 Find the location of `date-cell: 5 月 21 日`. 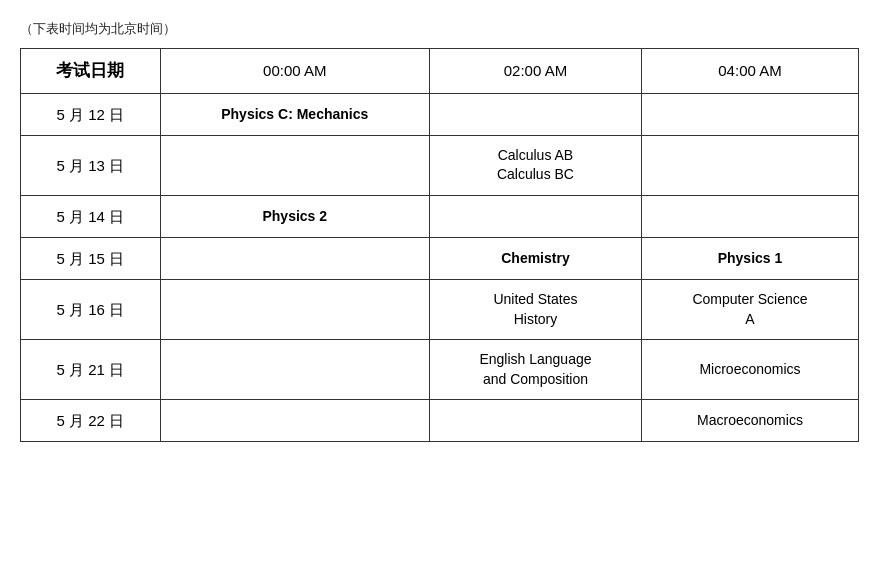

date-cell: 5 月 21 日 is located at coordinates (91, 370).